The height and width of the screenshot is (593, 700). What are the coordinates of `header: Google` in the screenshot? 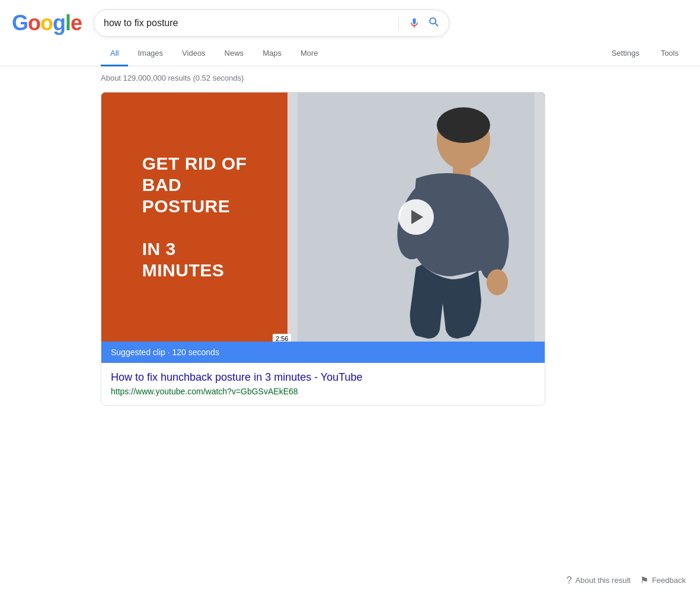 It's located at (350, 18).